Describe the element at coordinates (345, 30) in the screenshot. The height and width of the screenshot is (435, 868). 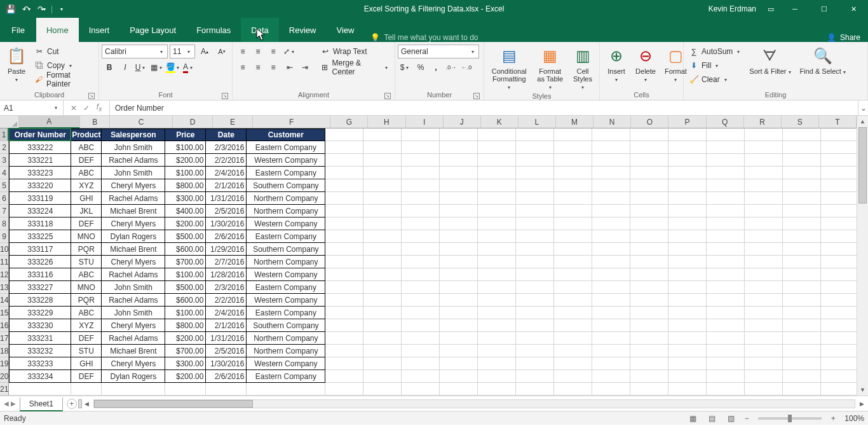
I see `tab-view: View` at that location.